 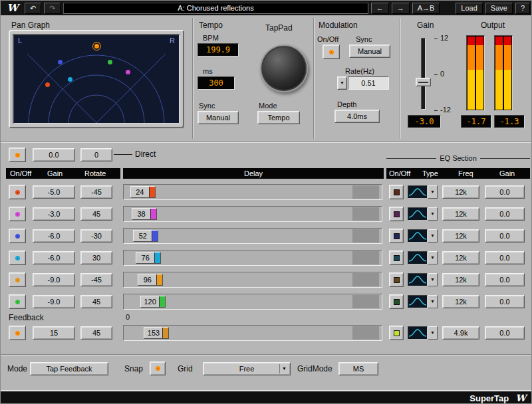 I want to click on tappad-knob, so click(x=284, y=68).